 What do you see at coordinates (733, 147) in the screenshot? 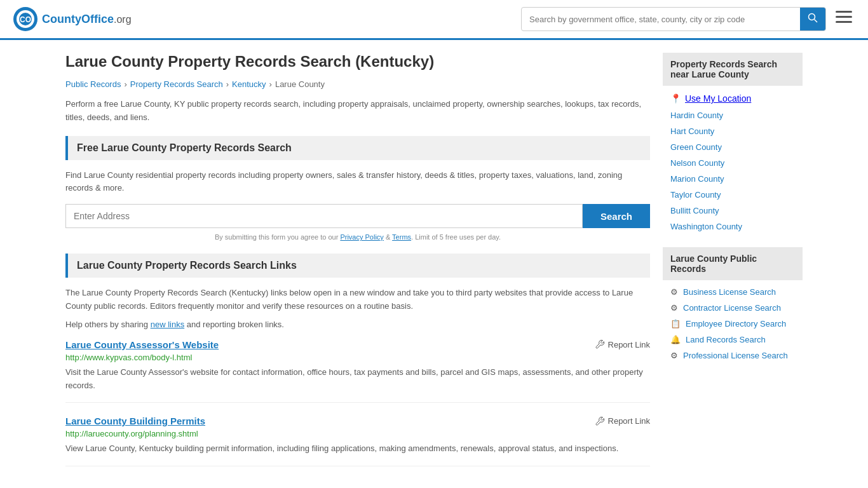
I see `sidebar-item-green: Green County` at bounding box center [733, 147].